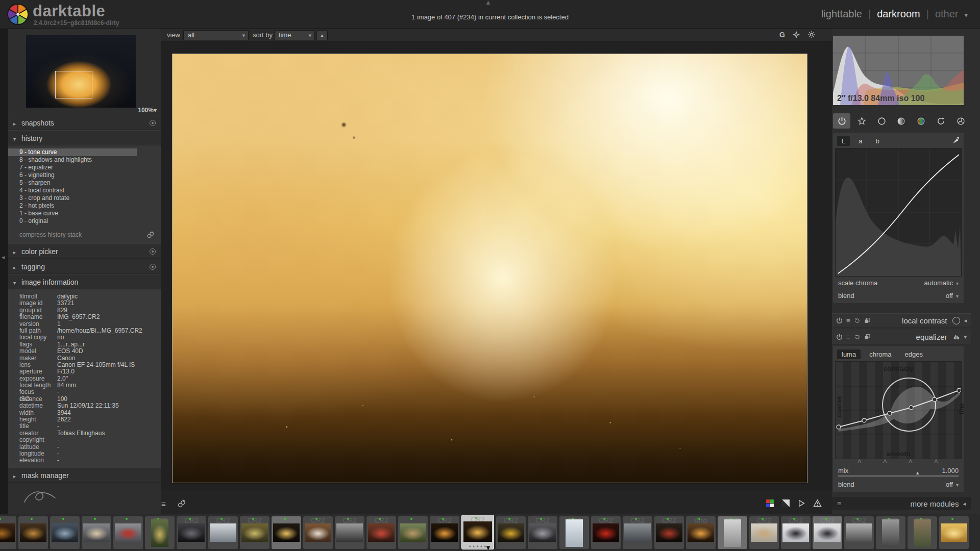  Describe the element at coordinates (151, 235) in the screenshot. I see `create-style-icon` at that location.